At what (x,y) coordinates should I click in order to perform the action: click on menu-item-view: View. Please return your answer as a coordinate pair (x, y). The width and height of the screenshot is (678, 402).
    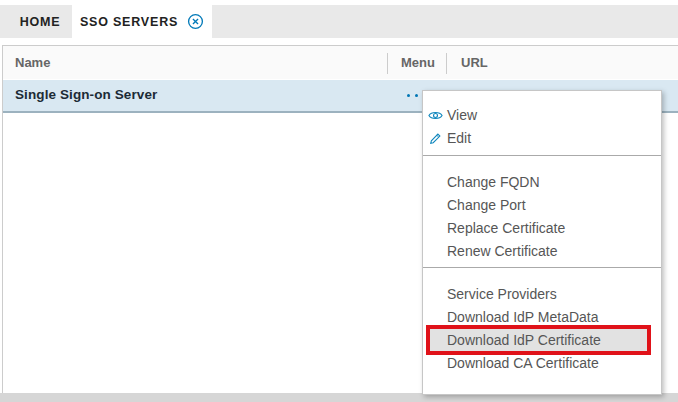
    Looking at the image, I should click on (542, 116).